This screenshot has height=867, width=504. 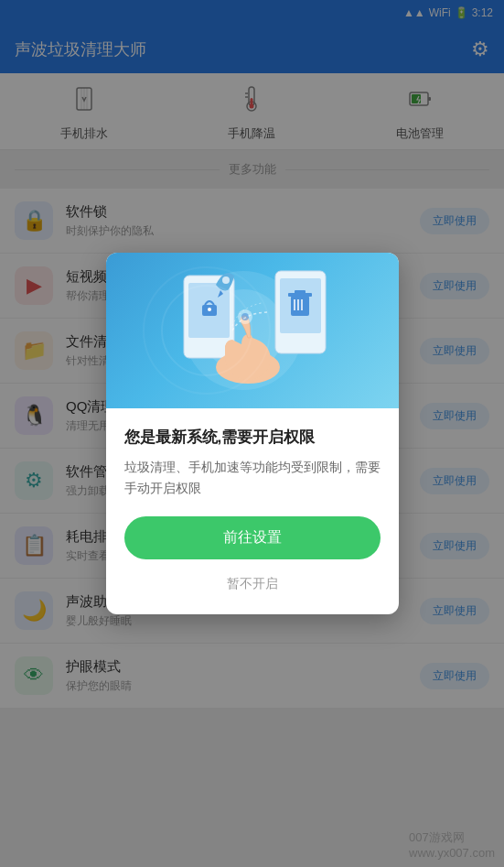 What do you see at coordinates (252, 511) in the screenshot?
I see `dialog-body: 您是最新系统,需要开启权限 垃圾清理、手机加速等功能均受到限制，需要手动开启权限…` at bounding box center [252, 511].